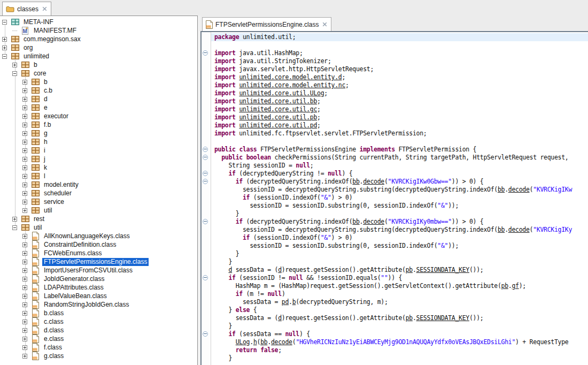  Describe the element at coordinates (98, 73) in the screenshot. I see `tree-item: core` at that location.